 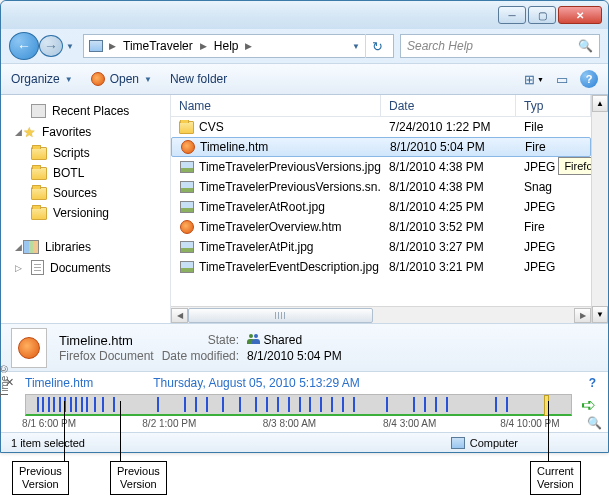 What do you see at coordinates (381, 147) in the screenshot?
I see `file-row: Timeline.htm8/1/2010 5:04 PMFire` at bounding box center [381, 147].